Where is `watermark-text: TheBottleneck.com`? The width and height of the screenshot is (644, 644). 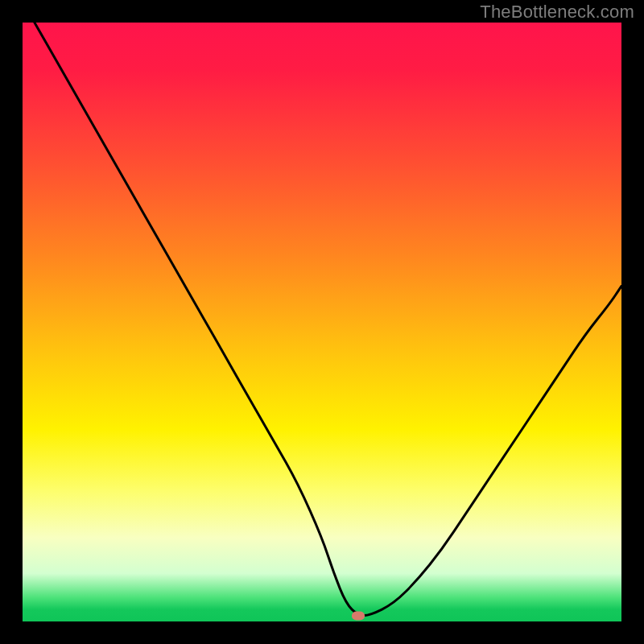
watermark-text: TheBottleneck.com is located at coordinates (557, 12).